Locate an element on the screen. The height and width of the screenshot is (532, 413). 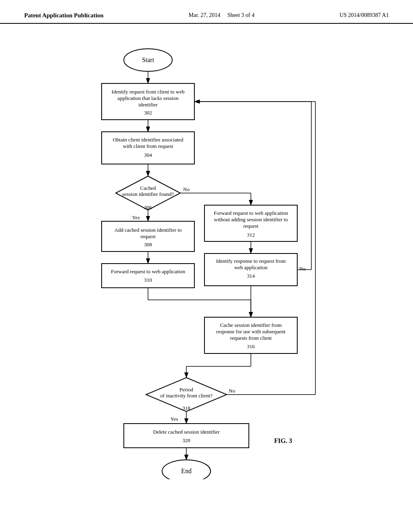
svg-text: of inactivity from client? is located at coordinates (186, 396).